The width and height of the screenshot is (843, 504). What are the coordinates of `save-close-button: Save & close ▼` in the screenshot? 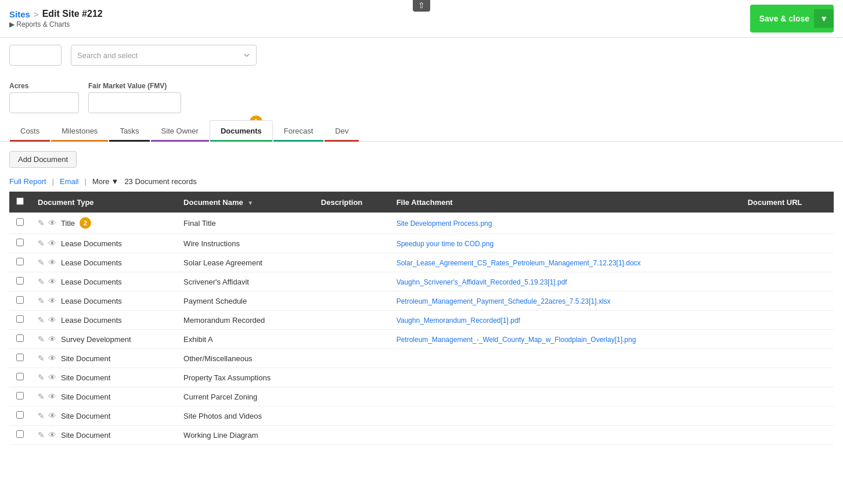 It's located at (792, 19).